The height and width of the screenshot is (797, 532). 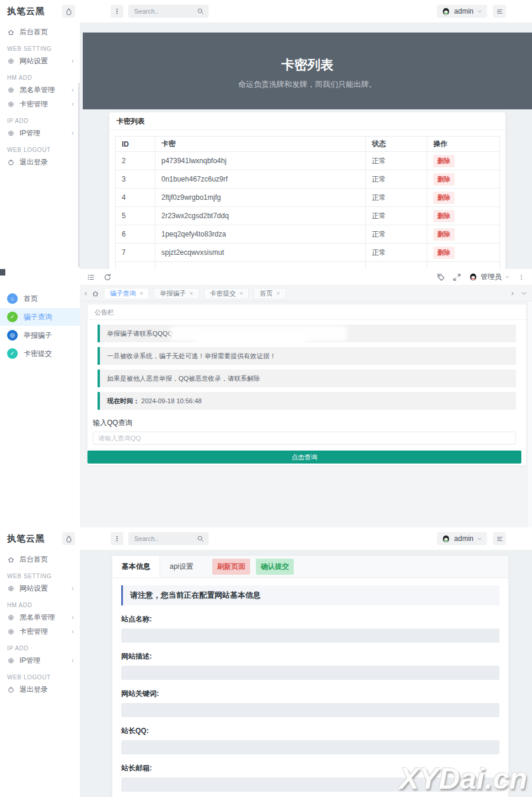 I want to click on site-keywords-input, so click(x=310, y=710).